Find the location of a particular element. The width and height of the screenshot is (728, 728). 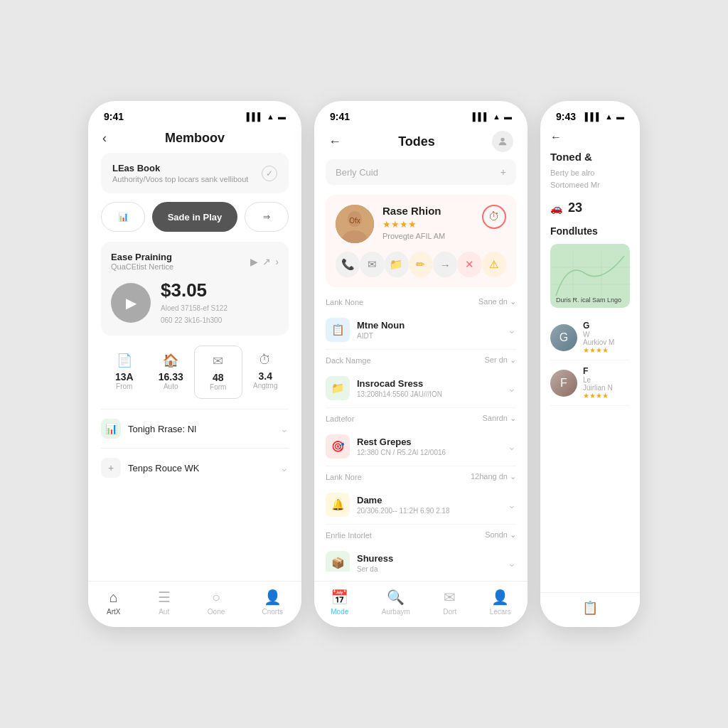

phone2-section-action-4: 12hang dn ⌄ is located at coordinates (493, 476).